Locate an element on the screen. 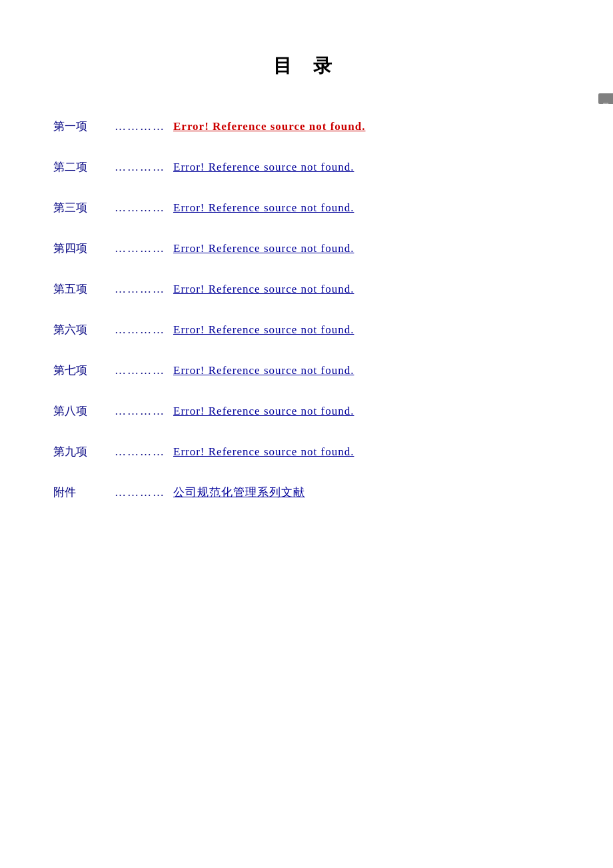  toc-item: 第五项…………Error! Reference source not found… is located at coordinates (306, 289).